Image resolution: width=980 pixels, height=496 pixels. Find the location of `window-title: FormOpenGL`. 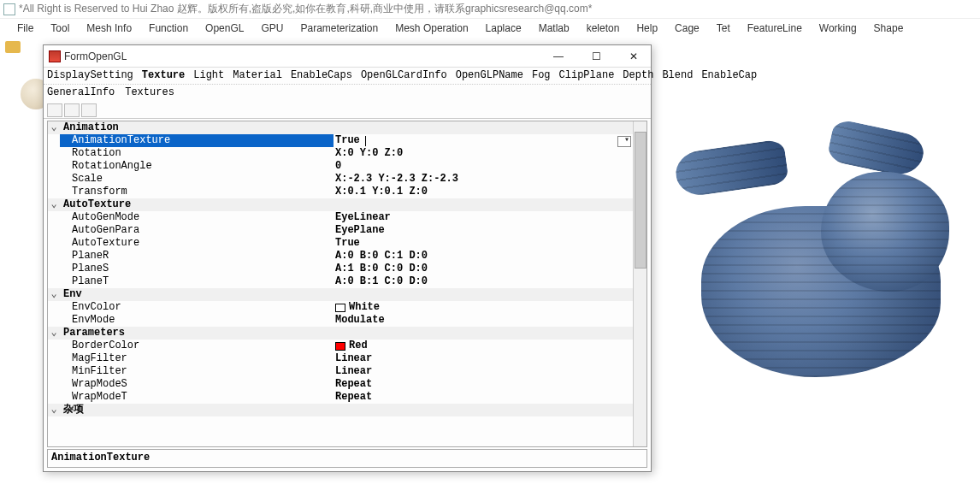

window-title: FormOpenGL is located at coordinates (96, 56).